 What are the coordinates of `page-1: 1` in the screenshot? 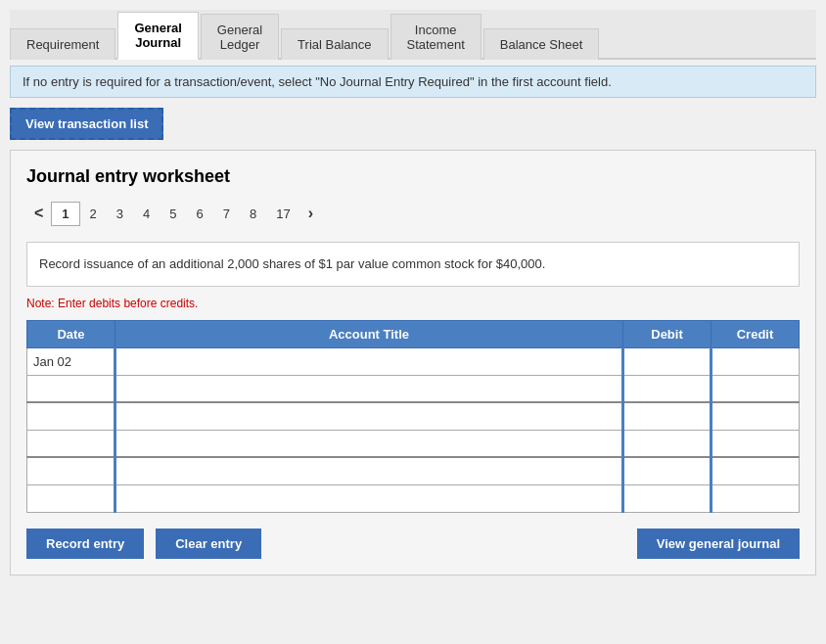 It's located at (65, 213).